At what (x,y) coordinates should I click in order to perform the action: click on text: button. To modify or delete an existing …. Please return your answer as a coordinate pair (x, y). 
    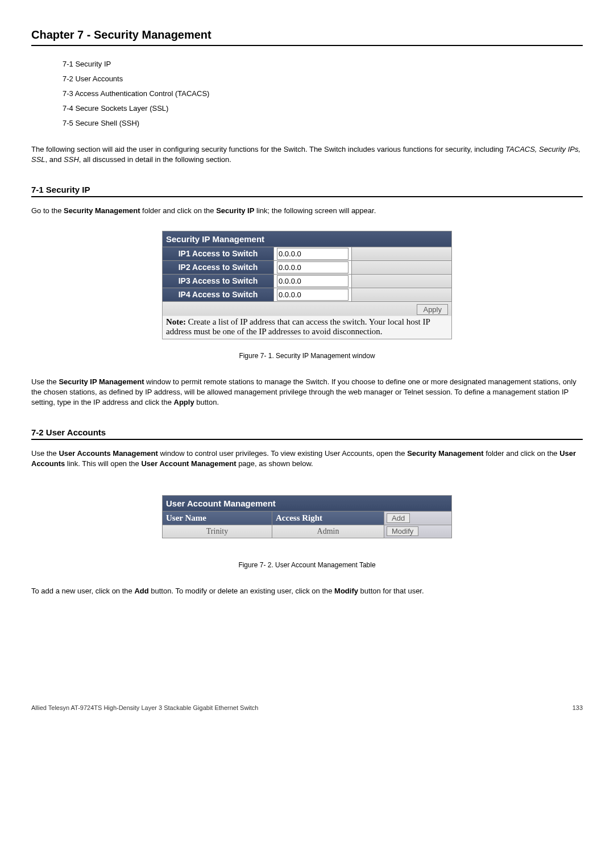
    Looking at the image, I should click on (242, 591).